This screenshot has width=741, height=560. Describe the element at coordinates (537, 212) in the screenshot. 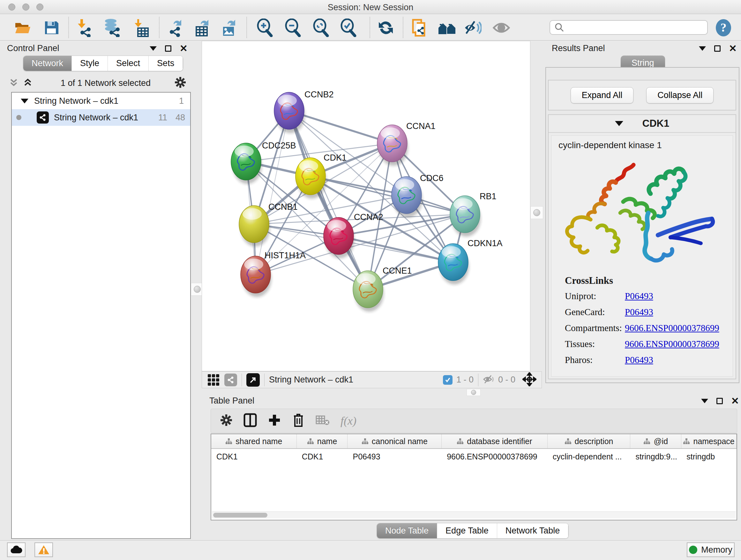

I see `right-splitter-handle` at that location.